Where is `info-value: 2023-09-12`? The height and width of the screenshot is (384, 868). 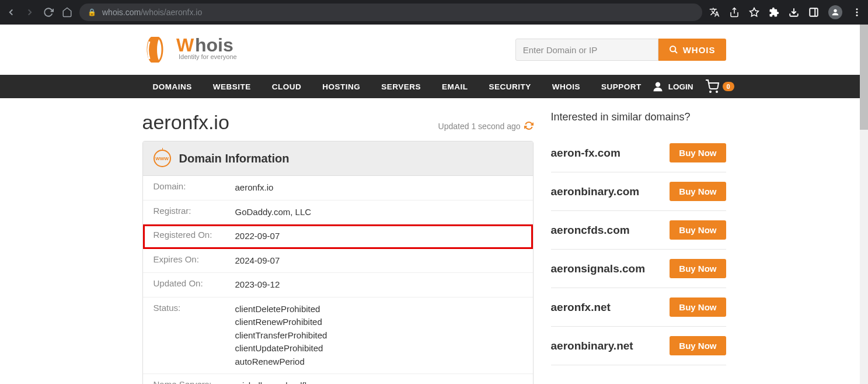
info-value: 2023-09-12 is located at coordinates (258, 285).